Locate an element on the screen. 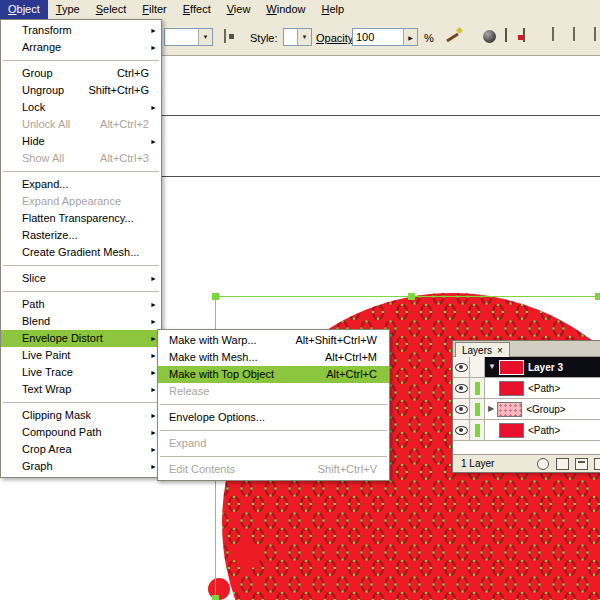 The height and width of the screenshot is (600, 600). menu-item-expand-appearance: Expand Appearance is located at coordinates (81, 202).